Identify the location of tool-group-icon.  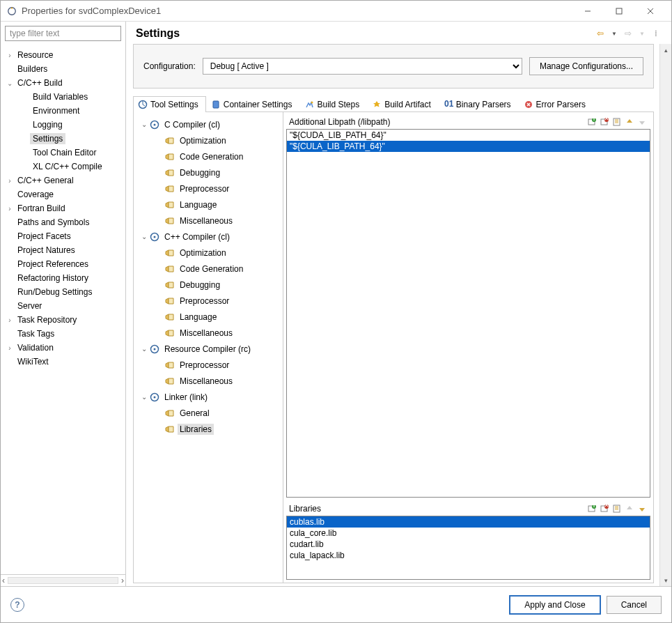
(155, 125).